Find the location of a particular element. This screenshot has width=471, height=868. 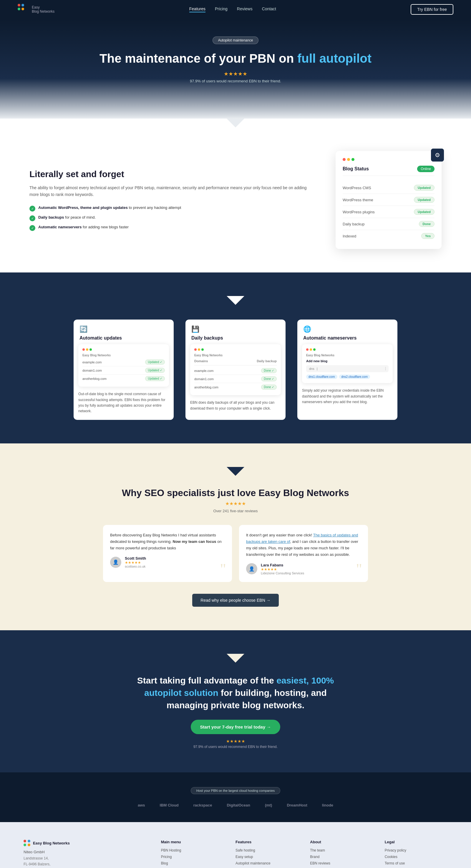

cta-trial-button: Start your 7-day free trial today → is located at coordinates (236, 727).